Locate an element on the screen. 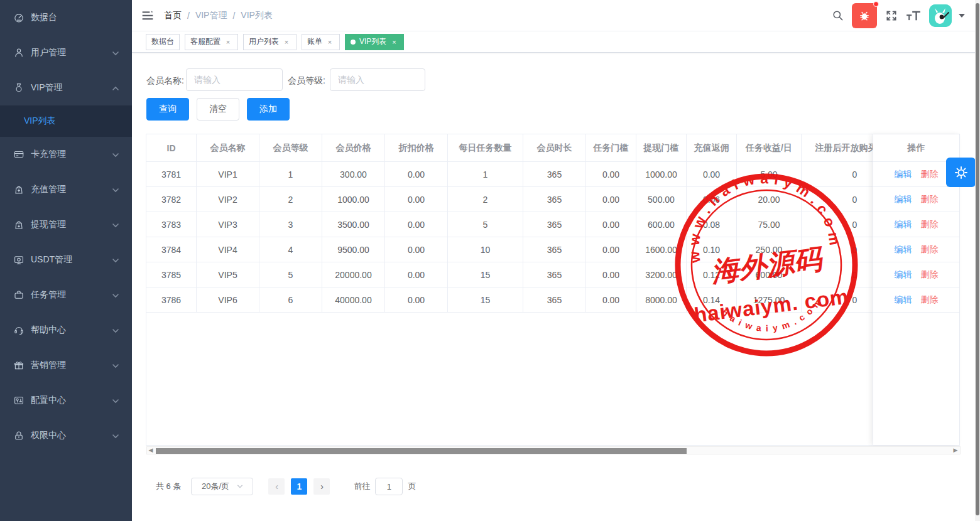 The width and height of the screenshot is (980, 521). sidebar-item-withdraw: 提现管理 is located at coordinates (66, 225).